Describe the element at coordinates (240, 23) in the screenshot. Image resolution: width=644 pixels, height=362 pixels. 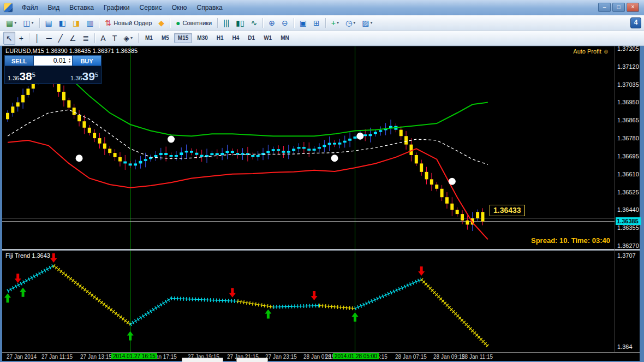
I see `chart-candles-button: ▮▯` at that location.